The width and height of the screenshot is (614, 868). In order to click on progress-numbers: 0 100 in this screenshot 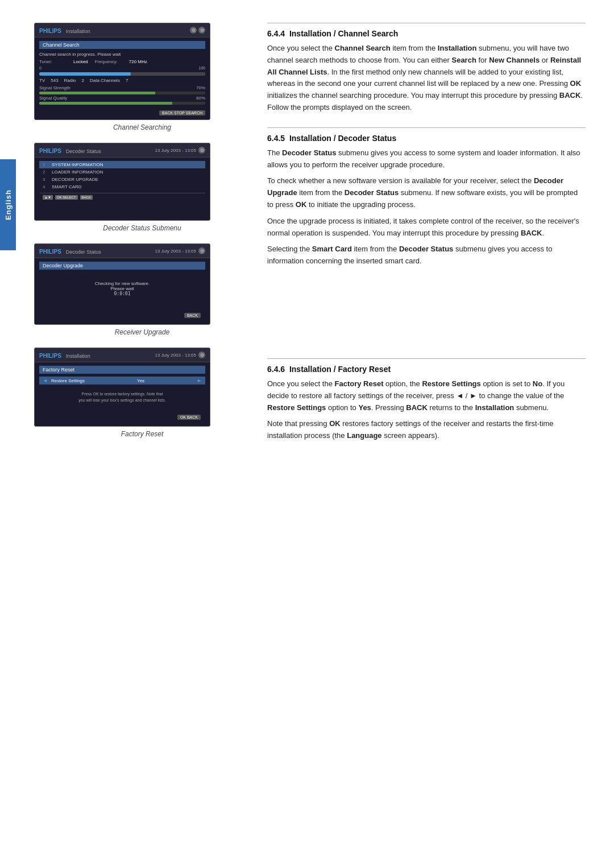, I will do `click(122, 68)`.